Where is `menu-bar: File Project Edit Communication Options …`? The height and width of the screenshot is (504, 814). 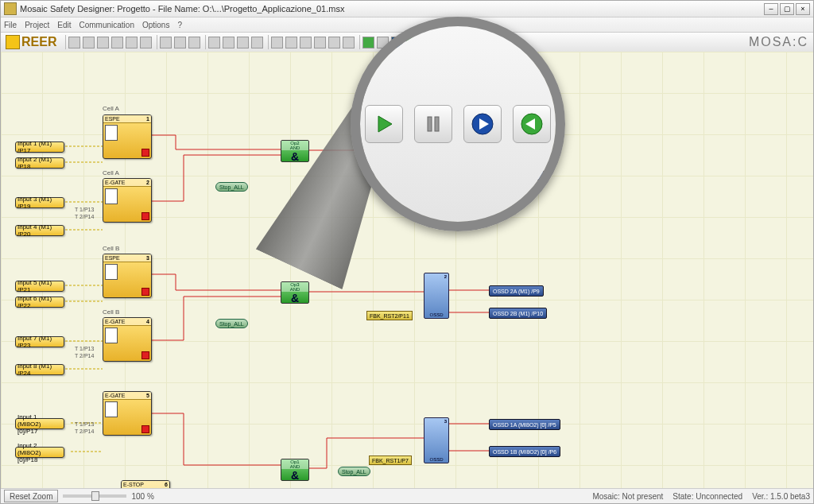 menu-bar: File Project Edit Communication Options … is located at coordinates (407, 25).